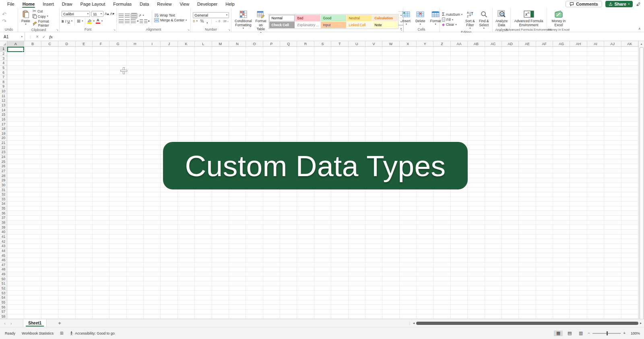  Describe the element at coordinates (401, 30) in the screenshot. I see `styles-dialog-launcher-icon: ↘` at that location.